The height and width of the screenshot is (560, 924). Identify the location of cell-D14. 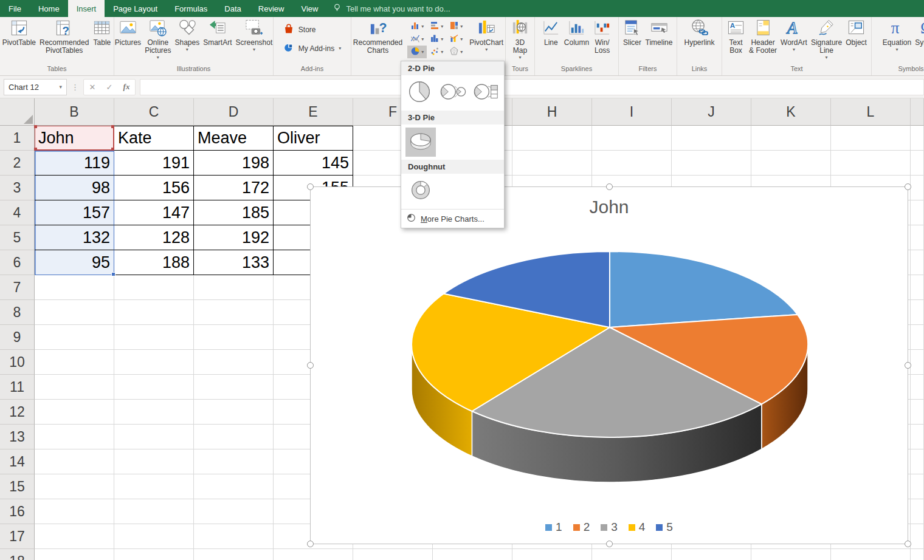
(233, 462).